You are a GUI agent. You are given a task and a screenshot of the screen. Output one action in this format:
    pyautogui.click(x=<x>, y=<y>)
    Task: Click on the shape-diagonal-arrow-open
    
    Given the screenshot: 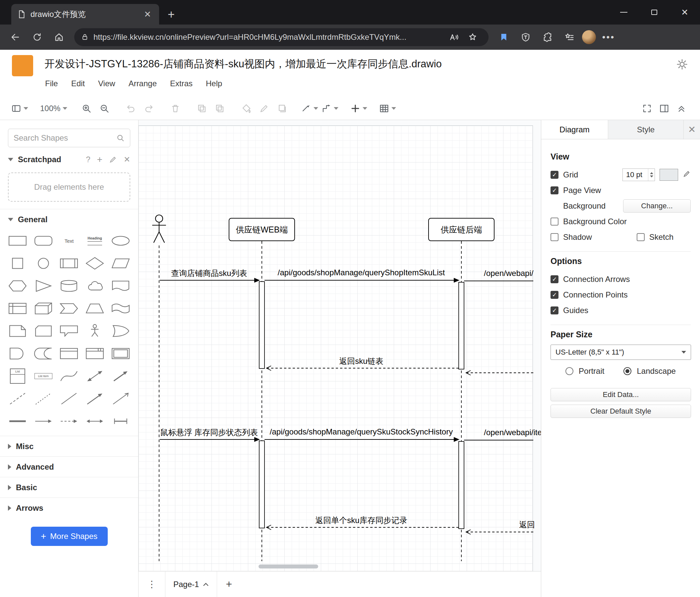 What is the action you would take?
    pyautogui.click(x=121, y=399)
    